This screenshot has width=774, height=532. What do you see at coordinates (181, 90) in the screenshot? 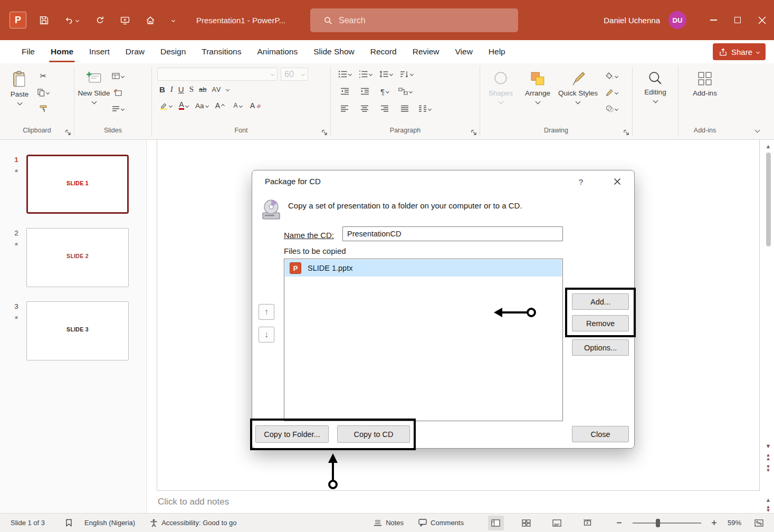
I see `underline-button: U` at bounding box center [181, 90].